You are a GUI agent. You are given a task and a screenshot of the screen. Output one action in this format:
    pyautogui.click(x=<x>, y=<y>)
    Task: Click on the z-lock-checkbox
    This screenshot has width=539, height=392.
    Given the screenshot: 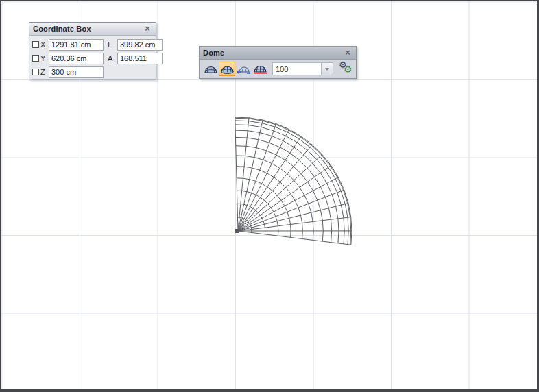 What is the action you would take?
    pyautogui.click(x=36, y=72)
    